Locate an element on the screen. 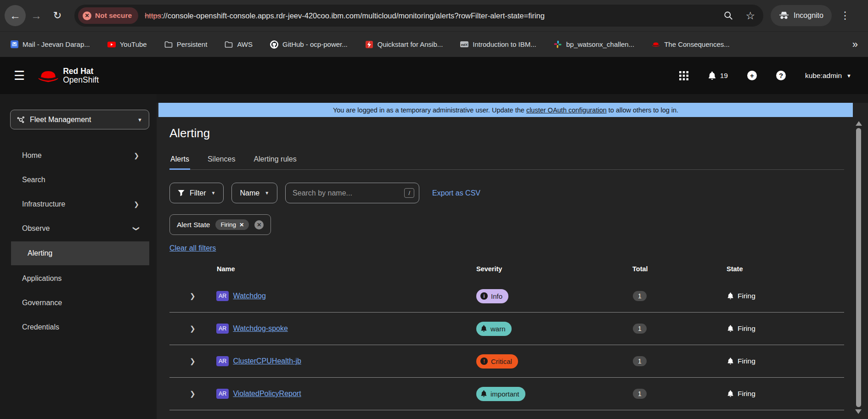 This screenshot has width=868, height=419. reload-button: ↻ is located at coordinates (57, 16).